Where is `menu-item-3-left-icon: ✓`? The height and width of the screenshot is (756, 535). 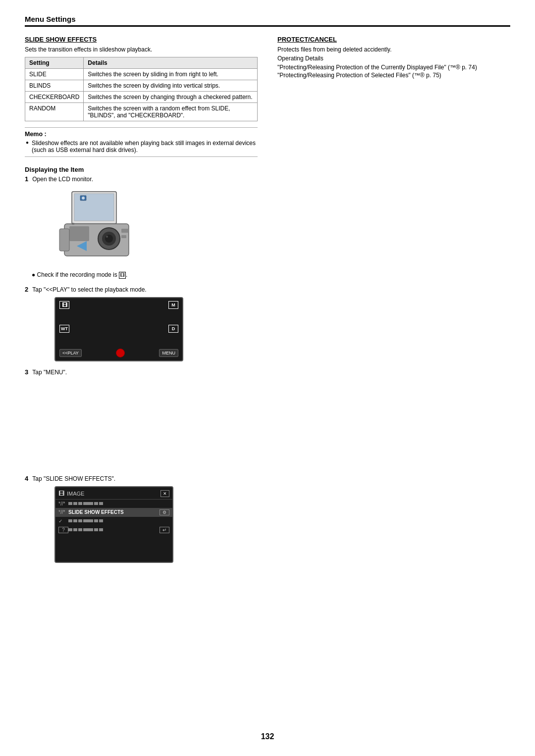
menu-item-3-left-icon: ✓ is located at coordinates (63, 521).